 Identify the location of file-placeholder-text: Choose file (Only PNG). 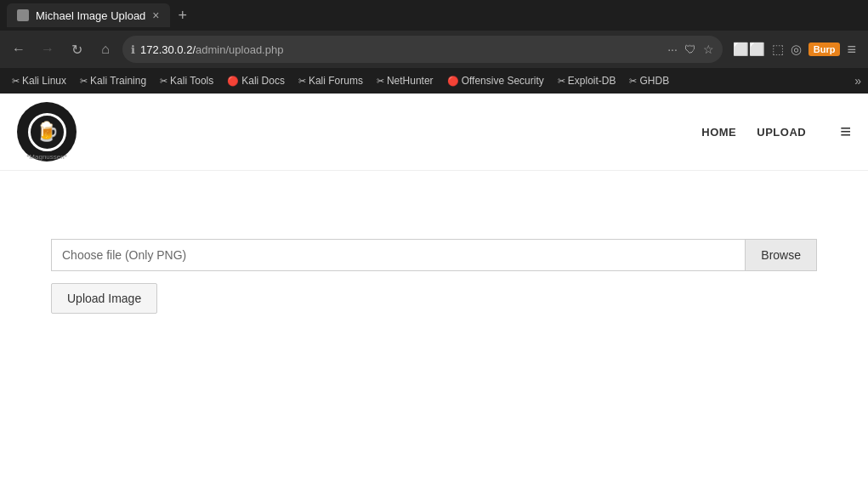
(124, 255).